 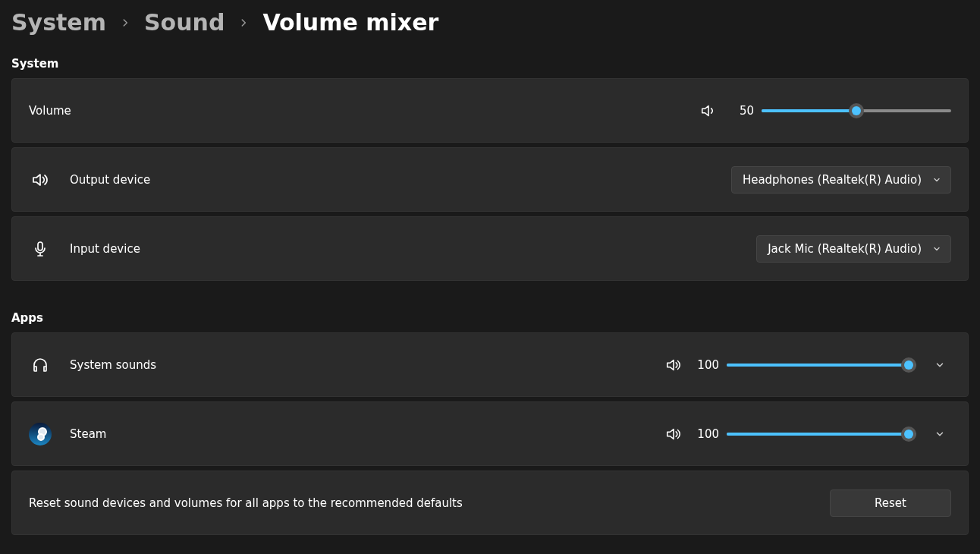 What do you see at coordinates (350, 23) in the screenshot?
I see `breadcrumb-volume-mixer: Volume mixer` at bounding box center [350, 23].